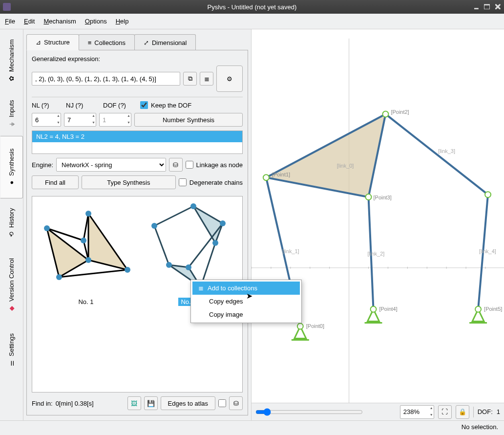  Describe the element at coordinates (388, 309) in the screenshot. I see `svg-text: [Point4]` at that location.